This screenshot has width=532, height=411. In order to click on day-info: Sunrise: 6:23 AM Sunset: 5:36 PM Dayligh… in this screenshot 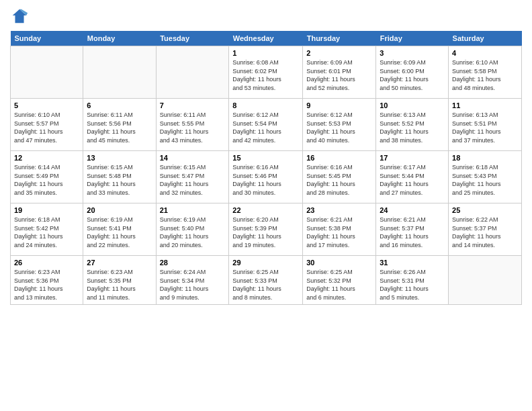, I will do `click(47, 285)`.